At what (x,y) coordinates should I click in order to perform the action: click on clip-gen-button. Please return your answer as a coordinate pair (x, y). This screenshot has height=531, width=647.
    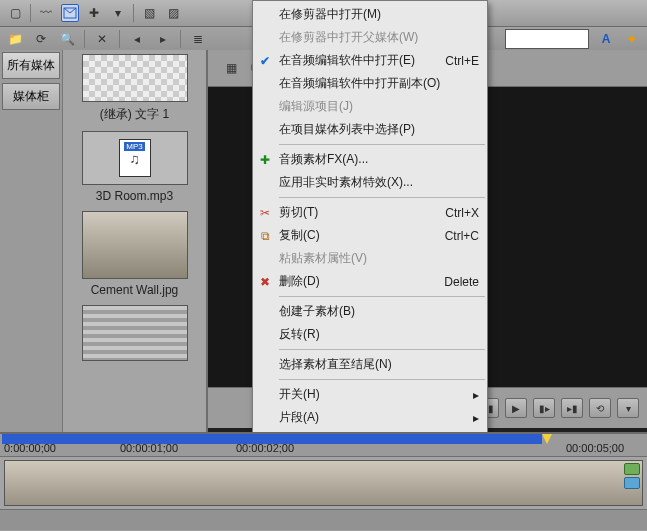
    Looking at the image, I should click on (632, 483).